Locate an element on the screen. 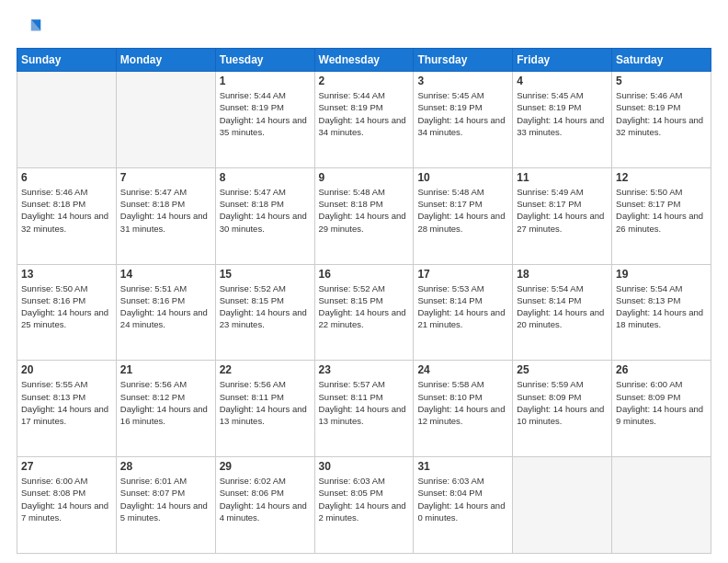 This screenshot has height=563, width=728. day-number: 26 is located at coordinates (662, 370).